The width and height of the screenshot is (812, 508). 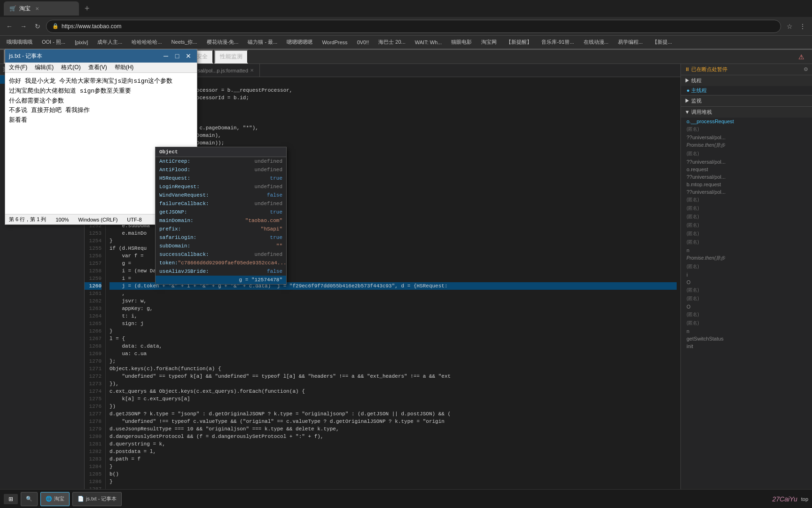 What do you see at coordinates (124, 68) in the screenshot?
I see `notepad-menu-help: 帮助(H)` at bounding box center [124, 68].